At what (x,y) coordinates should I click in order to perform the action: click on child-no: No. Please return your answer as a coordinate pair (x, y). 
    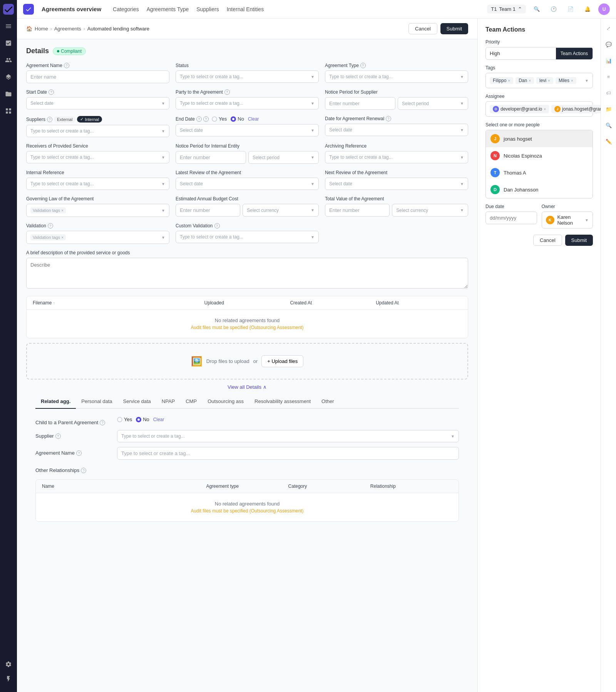
    Looking at the image, I should click on (142, 419).